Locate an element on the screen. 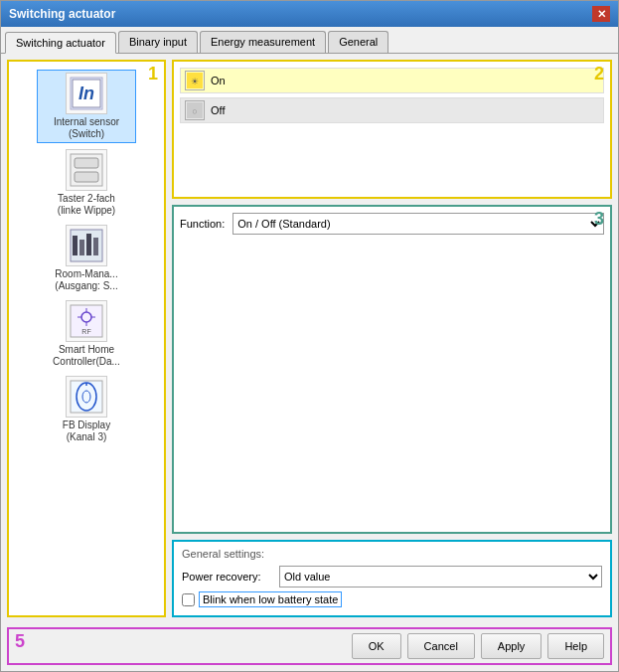  internal-sensor-icon: In is located at coordinates (86, 93).